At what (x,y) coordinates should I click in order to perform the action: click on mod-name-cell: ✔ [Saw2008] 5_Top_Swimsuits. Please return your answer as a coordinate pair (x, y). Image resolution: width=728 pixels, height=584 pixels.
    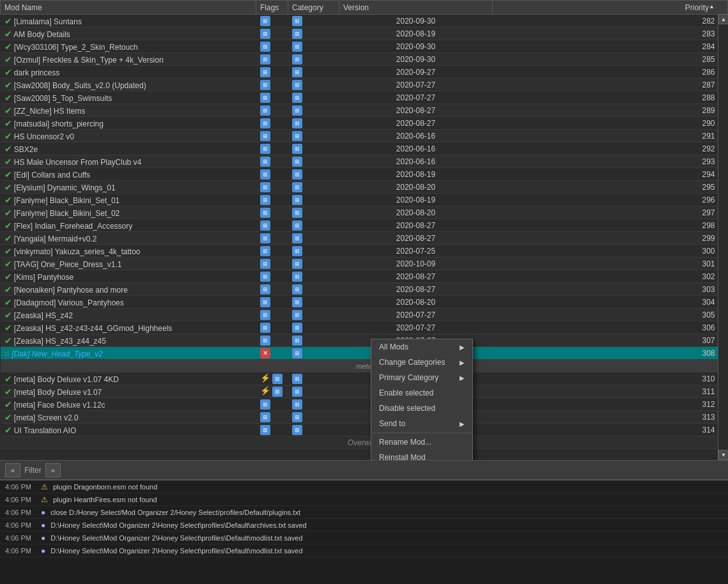
    Looking at the image, I should click on (128, 98).